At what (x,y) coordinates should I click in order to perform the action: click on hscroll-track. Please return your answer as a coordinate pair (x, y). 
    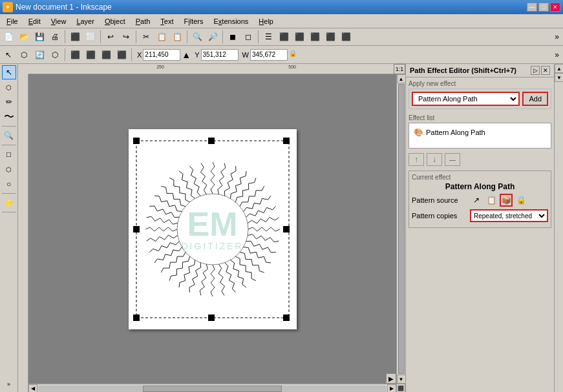
    Looking at the image, I should click on (212, 389).